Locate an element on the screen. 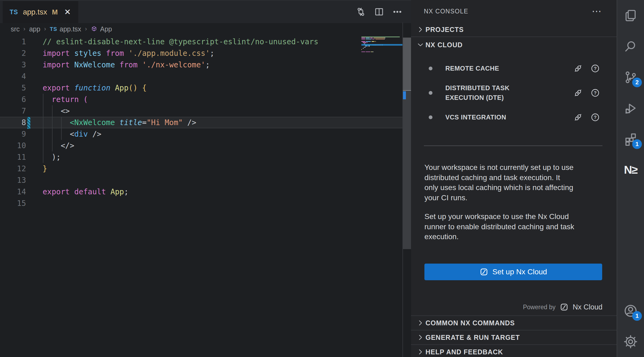  badge: 1 is located at coordinates (637, 316).